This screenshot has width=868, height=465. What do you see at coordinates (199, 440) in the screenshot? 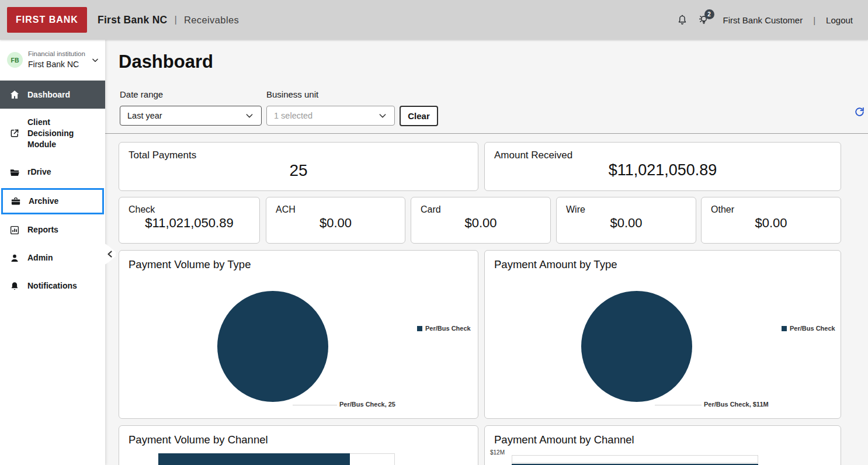
I see `chart-title: Payment Volume by Channel` at bounding box center [199, 440].